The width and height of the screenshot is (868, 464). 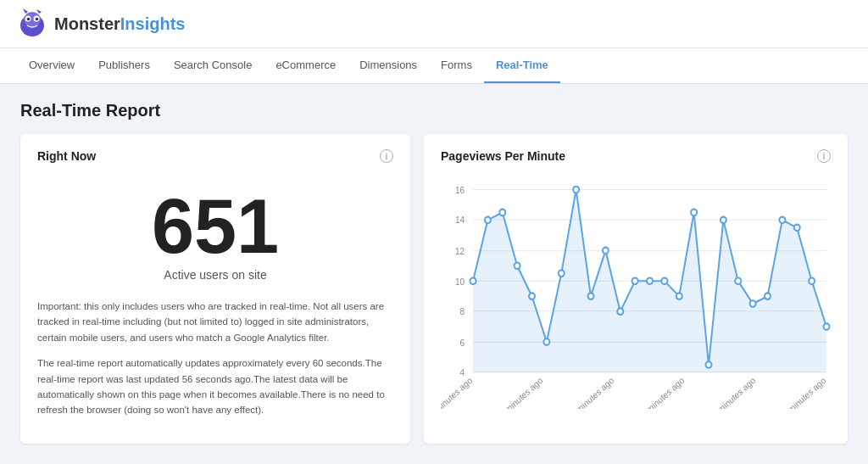 I want to click on svg-text: 10, so click(x=459, y=282).